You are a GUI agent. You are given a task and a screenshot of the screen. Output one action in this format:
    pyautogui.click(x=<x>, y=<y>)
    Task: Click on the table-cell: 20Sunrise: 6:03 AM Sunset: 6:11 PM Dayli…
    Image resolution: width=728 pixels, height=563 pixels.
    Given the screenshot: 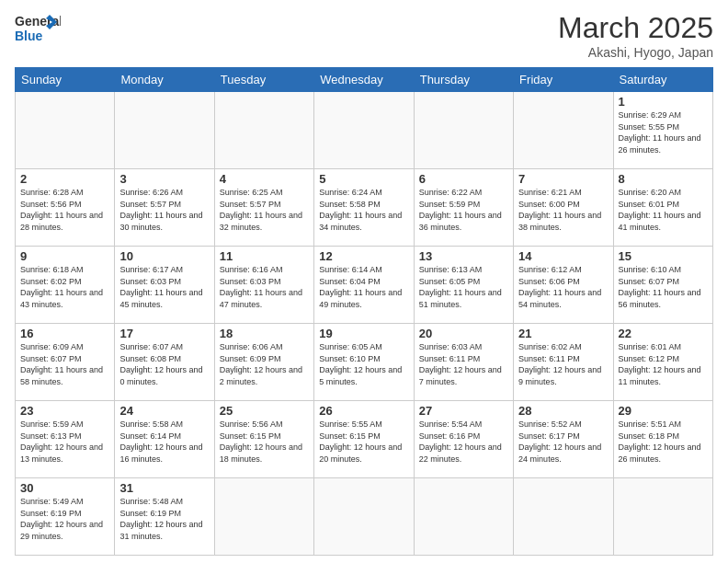 What is the action you would take?
    pyautogui.click(x=463, y=362)
    